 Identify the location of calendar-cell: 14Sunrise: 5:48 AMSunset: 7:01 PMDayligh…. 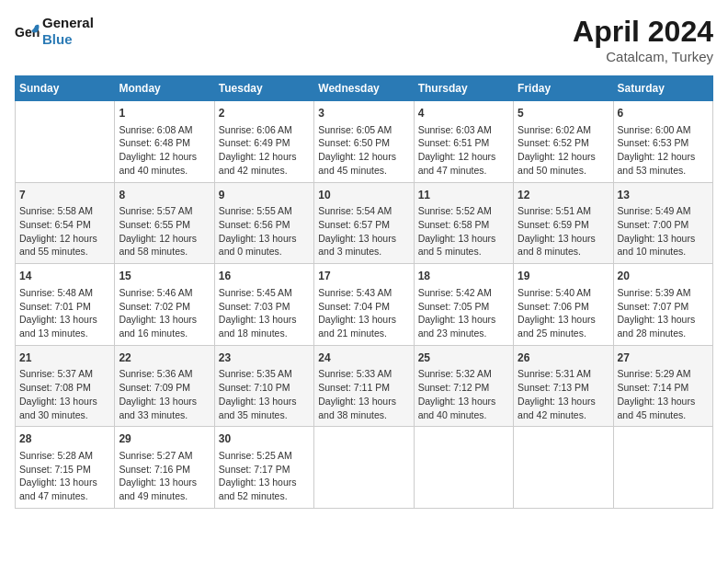
(65, 305).